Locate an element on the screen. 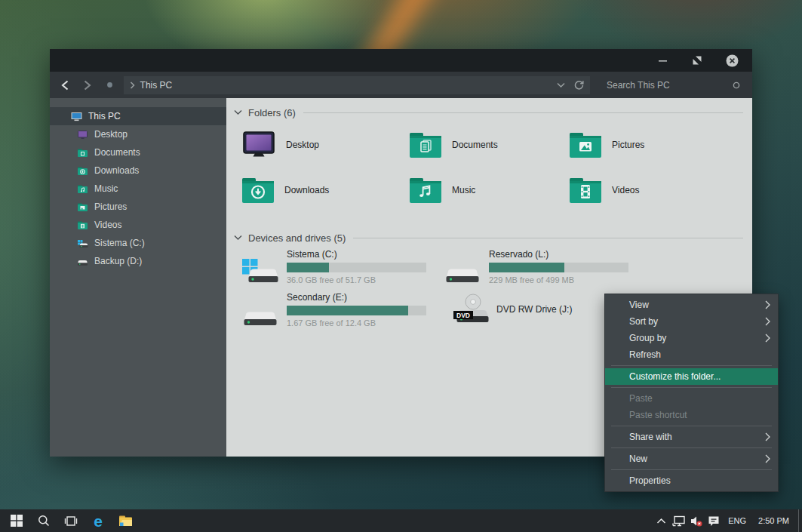 The width and height of the screenshot is (802, 532). section-title: Folders (6) is located at coordinates (272, 113).